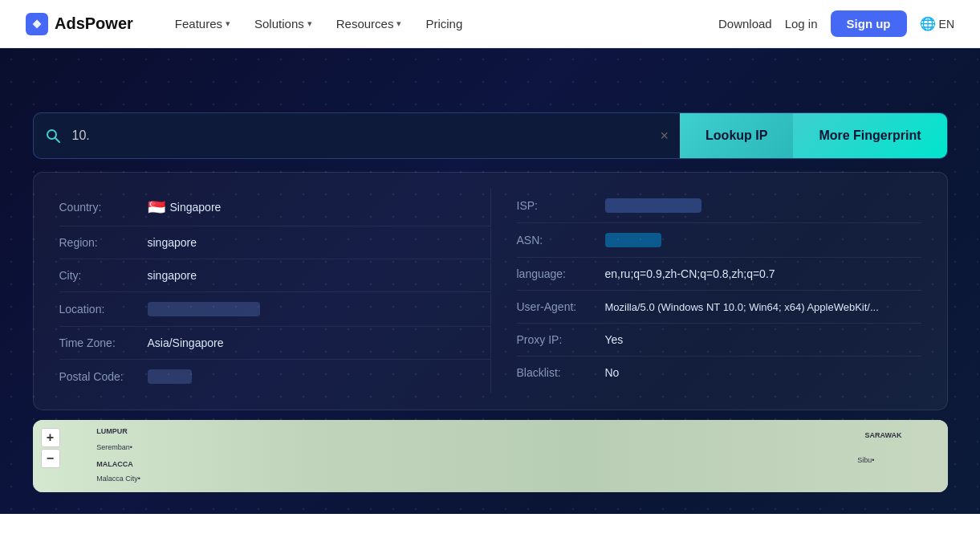  What do you see at coordinates (653, 206) in the screenshot?
I see `value-isp` at bounding box center [653, 206].